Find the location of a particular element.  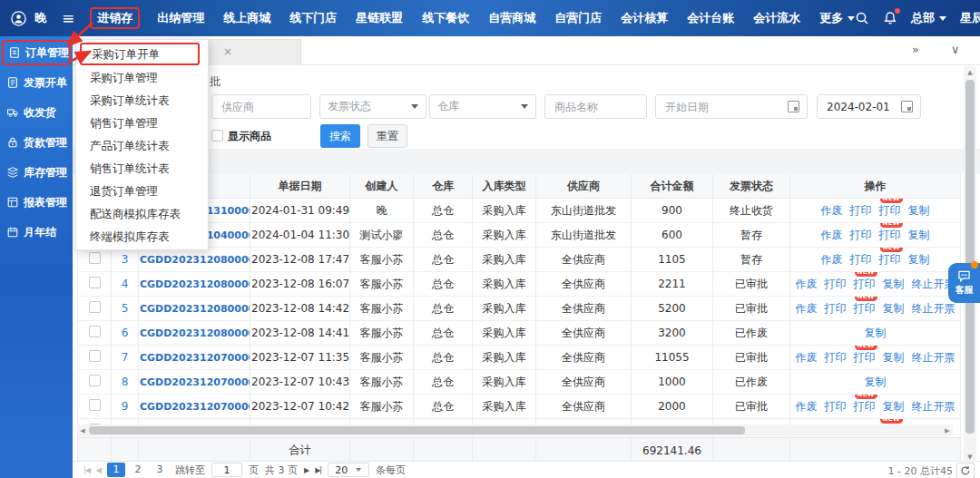

order-id-link: CGDD2023120700005 is located at coordinates (195, 383).